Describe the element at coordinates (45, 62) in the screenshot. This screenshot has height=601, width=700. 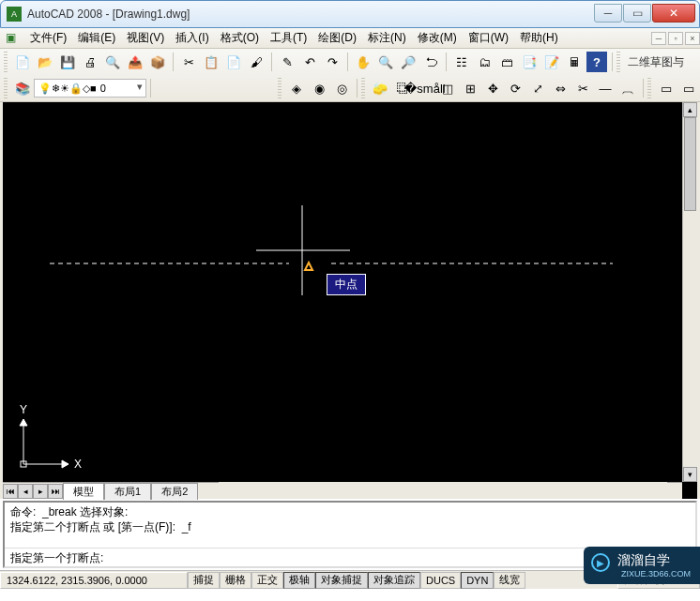
I see `open-button: 📂` at that location.